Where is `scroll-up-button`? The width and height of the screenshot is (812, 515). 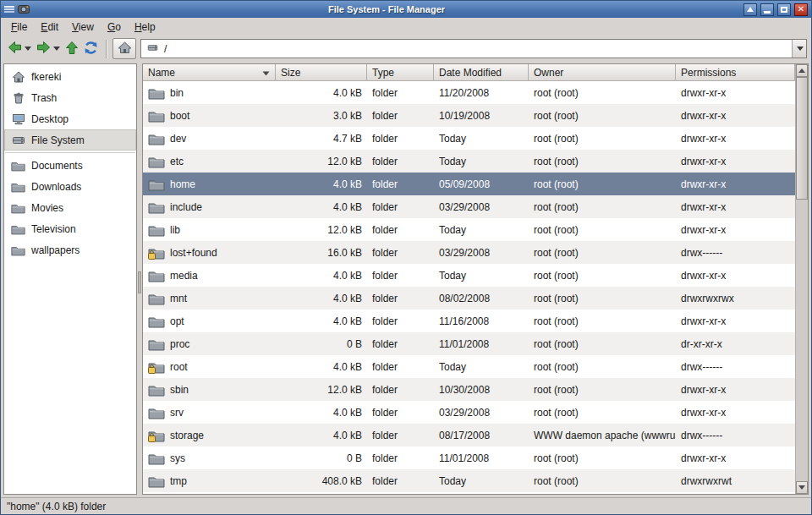 scroll-up-button is located at coordinates (802, 71).